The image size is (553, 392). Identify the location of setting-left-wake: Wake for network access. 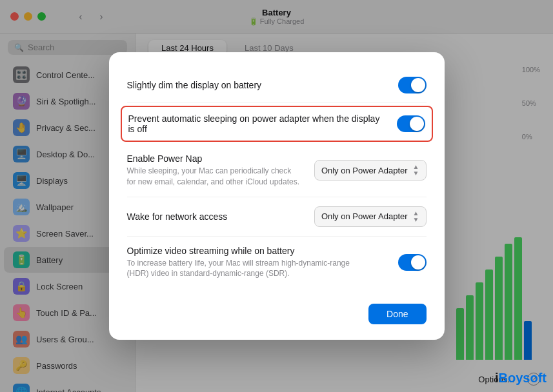
(221, 217).